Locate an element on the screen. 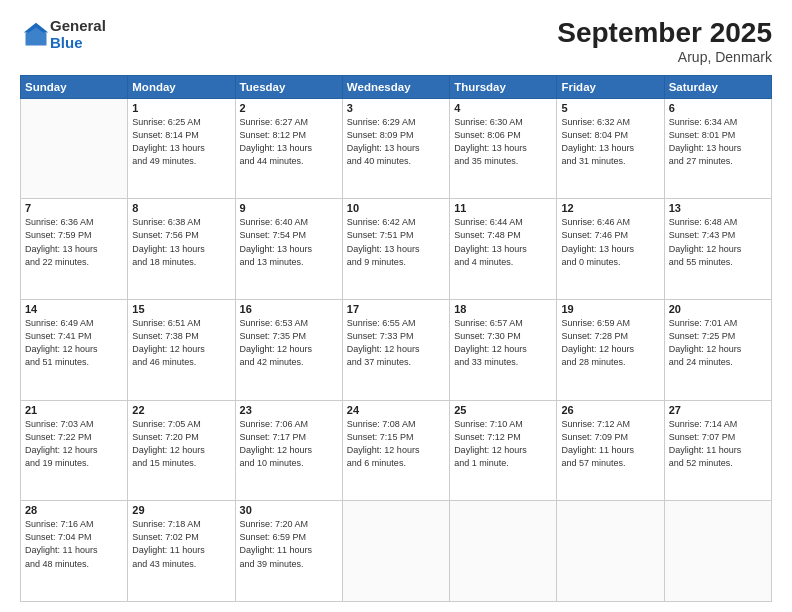 The height and width of the screenshot is (612, 792). calendar-cell: 20Sunrise: 7:01 AM Sunset: 7:25 PM Dayli… is located at coordinates (718, 350).